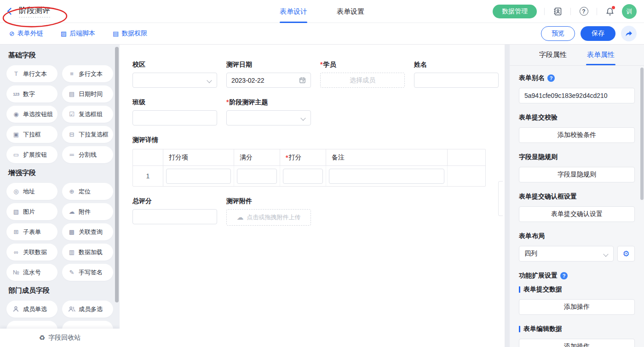 This screenshot has height=347, width=644. What do you see at coordinates (566, 254) in the screenshot?
I see `layout-select: 四列` at bounding box center [566, 254].